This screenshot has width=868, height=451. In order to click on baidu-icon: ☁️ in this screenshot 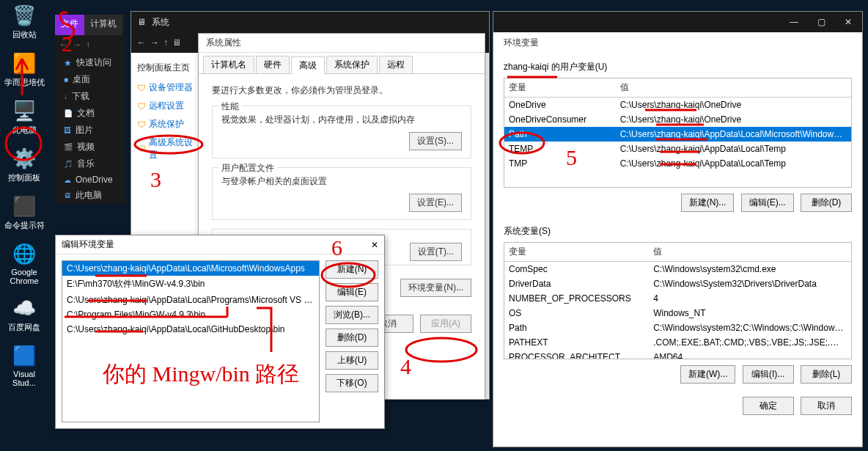, I will do `click(24, 308)`.